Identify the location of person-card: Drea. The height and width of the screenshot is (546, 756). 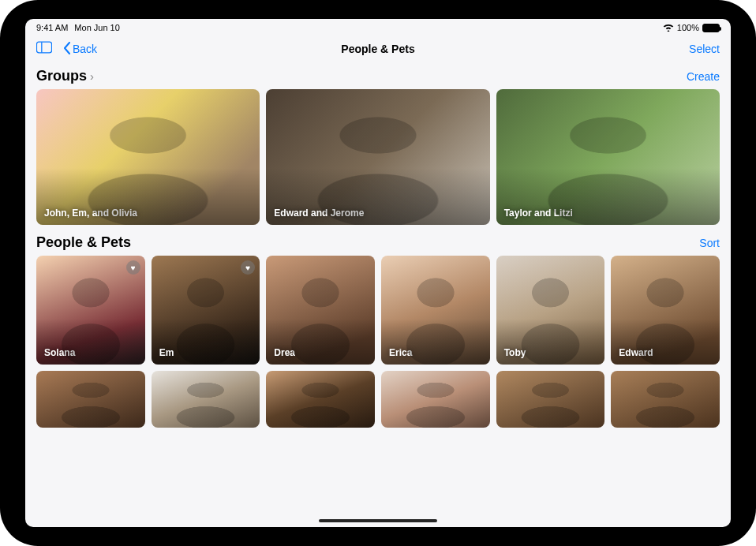
(320, 310).